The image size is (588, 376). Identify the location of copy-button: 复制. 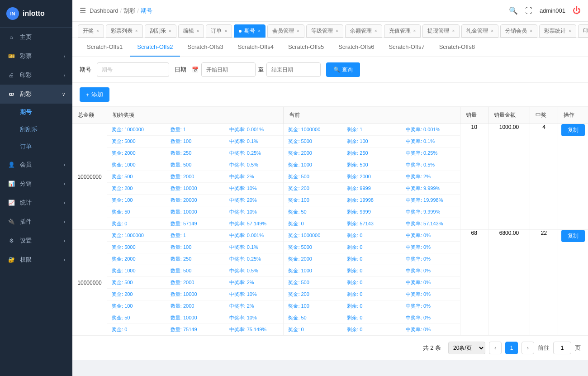
(573, 130).